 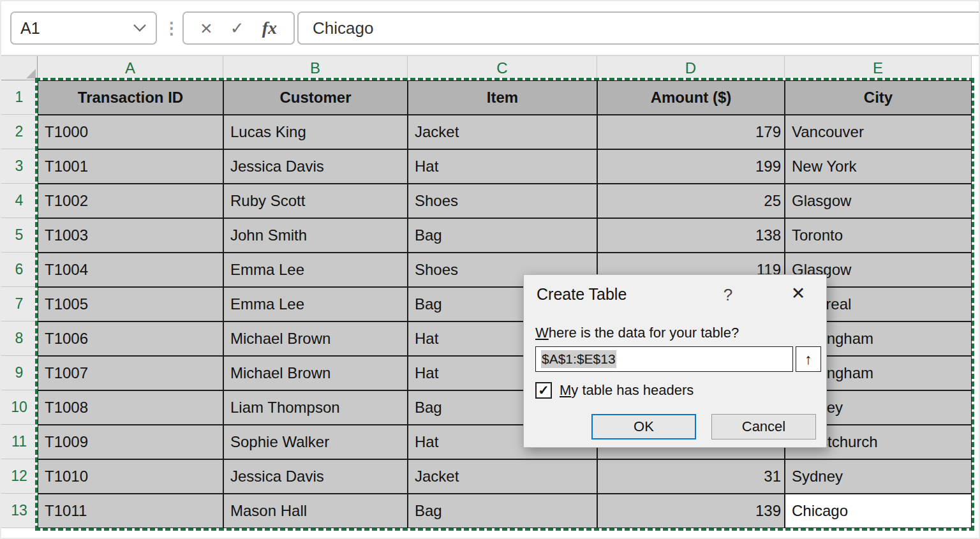 What do you see at coordinates (614, 390) in the screenshot?
I see `headers-checkbox-row: ✓ My table has headers` at bounding box center [614, 390].